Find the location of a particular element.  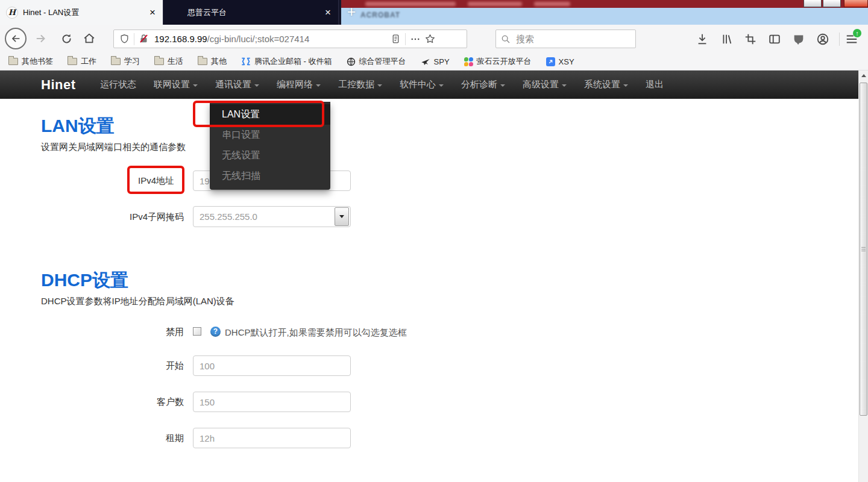

library-icon is located at coordinates (726, 39).